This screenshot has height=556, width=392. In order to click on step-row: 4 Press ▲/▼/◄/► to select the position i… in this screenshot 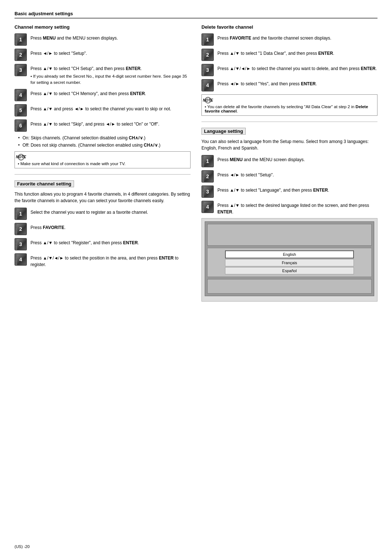, I will do `click(102, 261)`.